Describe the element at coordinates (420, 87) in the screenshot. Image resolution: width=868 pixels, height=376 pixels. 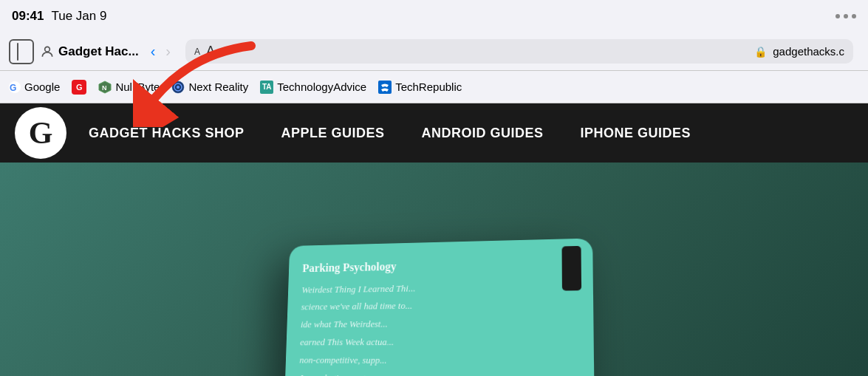
I see `bookmark-tech-republic: TechRepublic` at that location.